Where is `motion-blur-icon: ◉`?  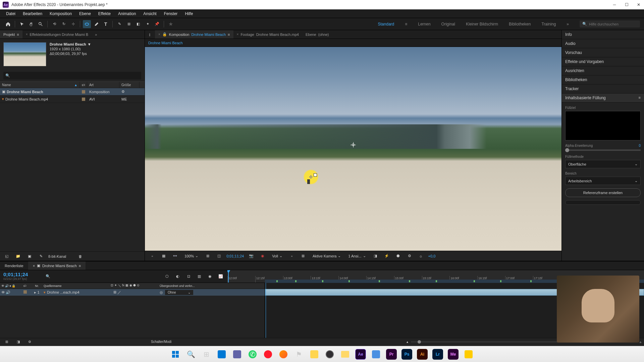 motion-blur-icon: ◉ is located at coordinates (210, 277).